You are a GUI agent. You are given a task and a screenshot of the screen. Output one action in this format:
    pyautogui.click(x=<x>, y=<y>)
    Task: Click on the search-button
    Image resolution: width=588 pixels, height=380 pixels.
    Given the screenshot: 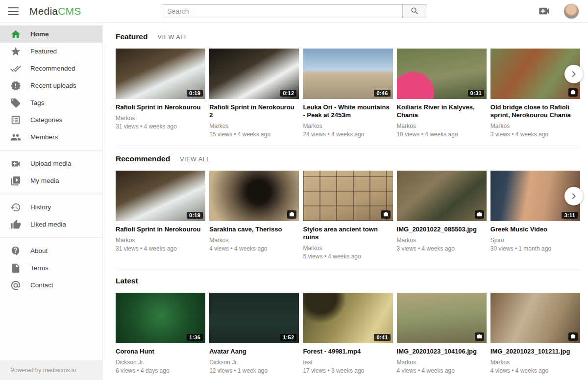 What is the action you would take?
    pyautogui.click(x=415, y=11)
    